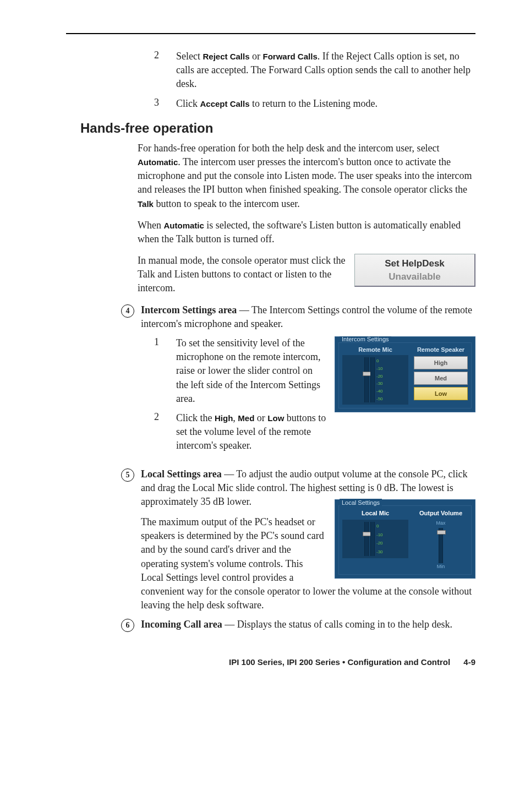  Describe the element at coordinates (271, 662) in the screenshot. I see `page-footer: IPI 100 Series, IPI 200 Series • Configu…` at that location.